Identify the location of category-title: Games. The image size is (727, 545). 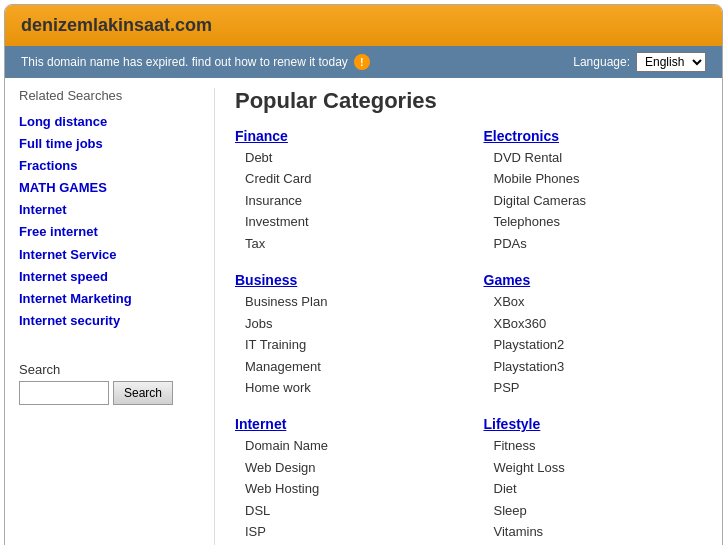
(594, 280).